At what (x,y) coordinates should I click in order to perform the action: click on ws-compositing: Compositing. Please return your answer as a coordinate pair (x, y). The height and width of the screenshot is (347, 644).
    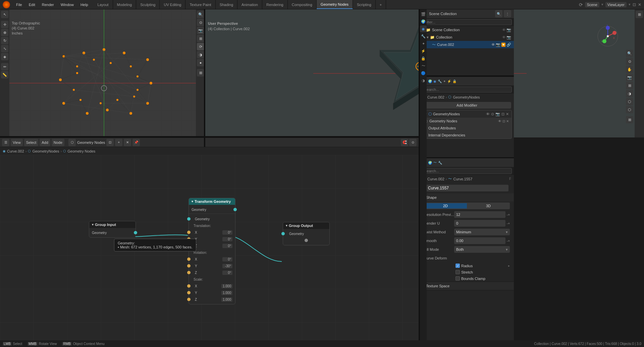
    Looking at the image, I should click on (302, 5).